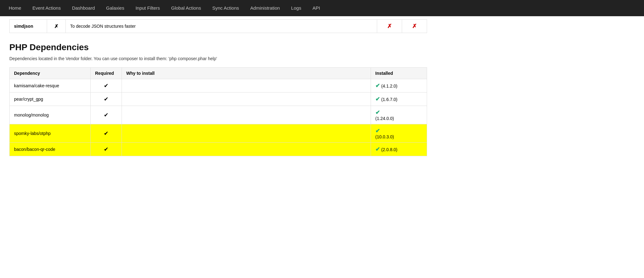 This screenshot has width=644, height=278. I want to click on nav-dashboard: Dashboard, so click(84, 8).